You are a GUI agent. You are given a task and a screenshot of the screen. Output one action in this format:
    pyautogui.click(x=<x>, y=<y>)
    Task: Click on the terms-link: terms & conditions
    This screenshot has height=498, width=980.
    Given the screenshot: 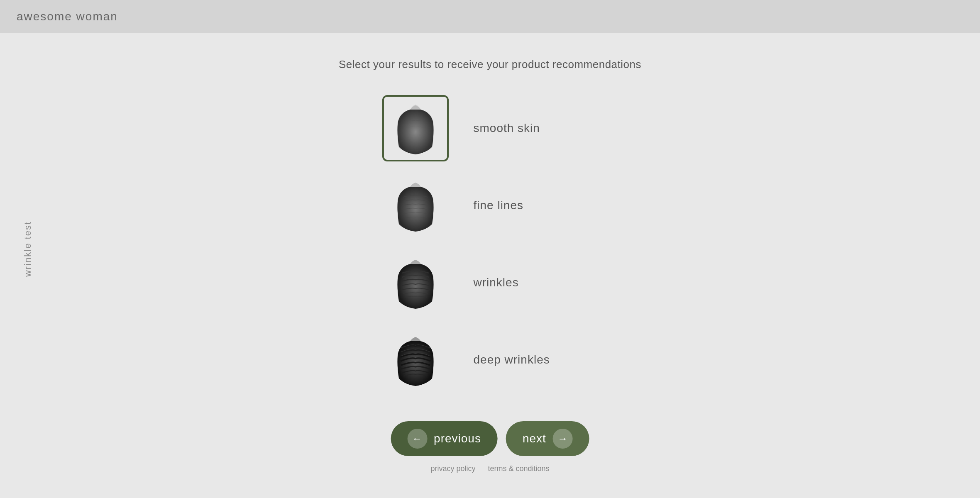 What is the action you would take?
    pyautogui.click(x=518, y=469)
    